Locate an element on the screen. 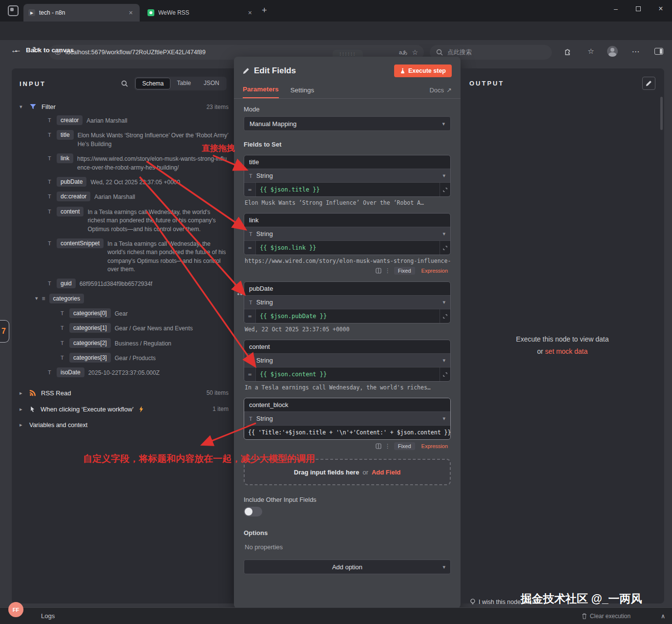 The image size is (672, 624). mode-select: Manual Mapping ▾ is located at coordinates (347, 124).